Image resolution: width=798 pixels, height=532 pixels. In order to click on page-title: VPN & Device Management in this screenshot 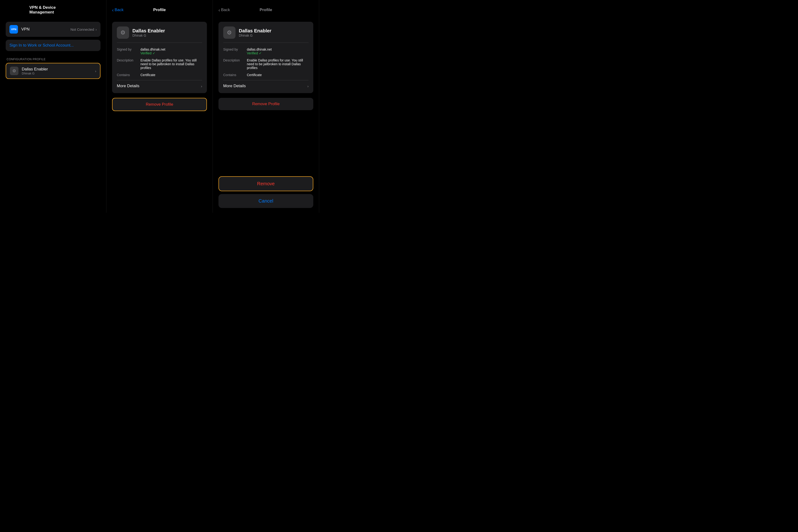, I will do `click(53, 10)`.